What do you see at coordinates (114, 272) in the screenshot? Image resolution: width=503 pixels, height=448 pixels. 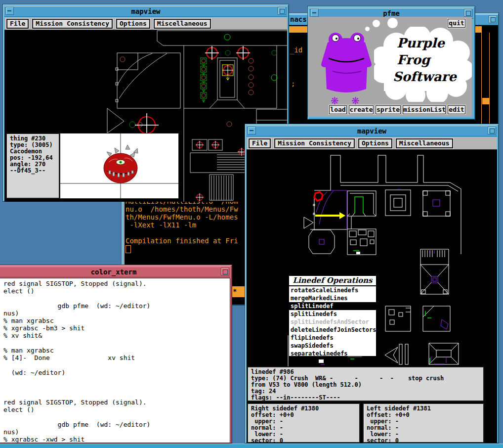 I see `xterm-title: color_xterm` at bounding box center [114, 272].